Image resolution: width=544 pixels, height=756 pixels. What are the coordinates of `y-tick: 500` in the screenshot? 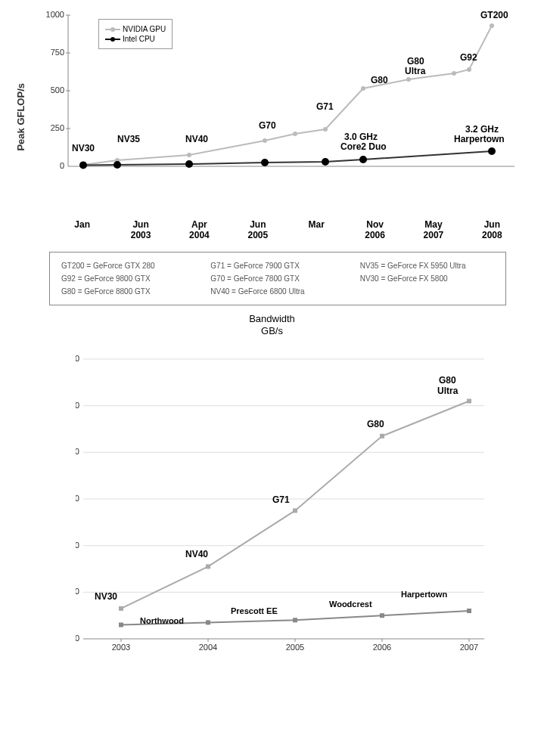 It's located at (58, 90).